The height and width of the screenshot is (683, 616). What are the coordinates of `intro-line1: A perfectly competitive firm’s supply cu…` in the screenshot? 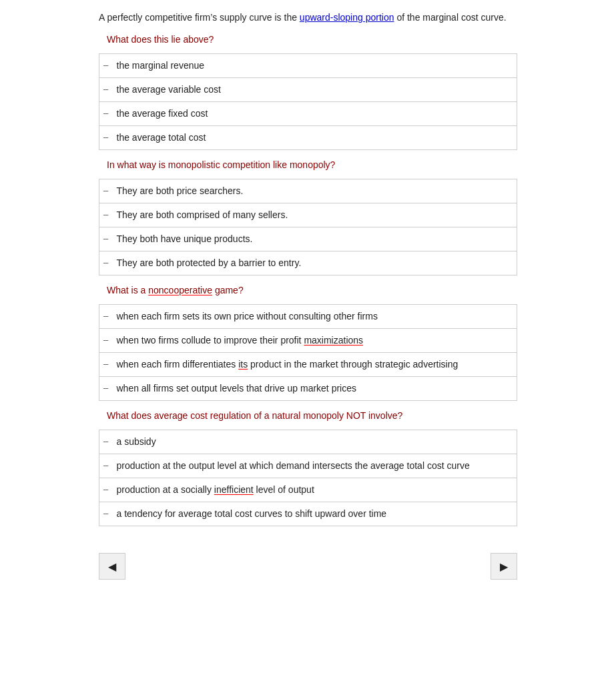 It's located at (303, 17).